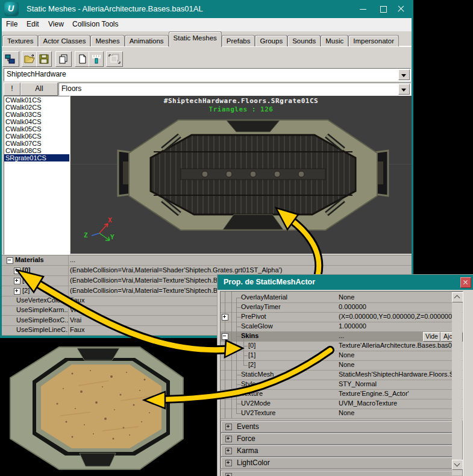 The height and width of the screenshot is (476, 473). What do you see at coordinates (225, 317) in the screenshot?
I see `prepivot-expand-box` at bounding box center [225, 317].